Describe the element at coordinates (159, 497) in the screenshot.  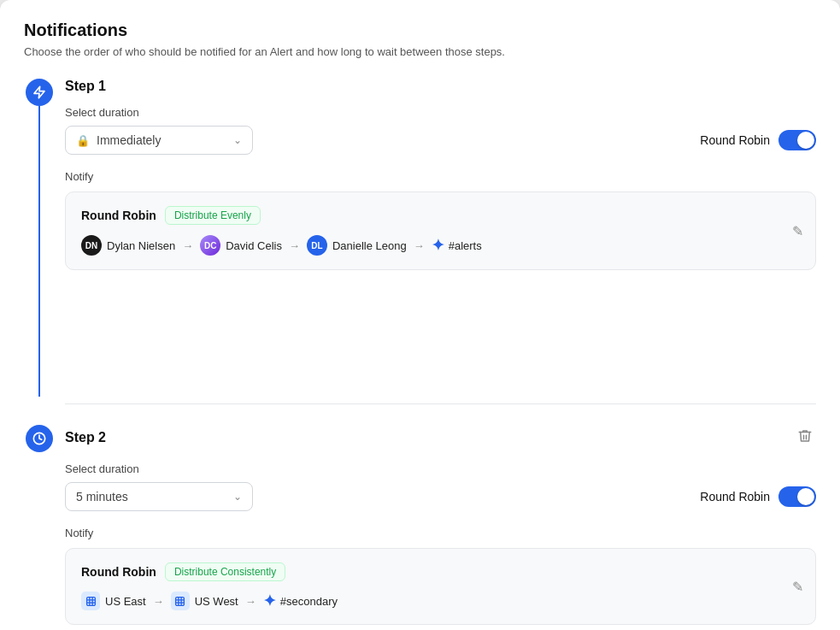
I see `step-2-duration-select: 5 minutes ⌄` at that location.